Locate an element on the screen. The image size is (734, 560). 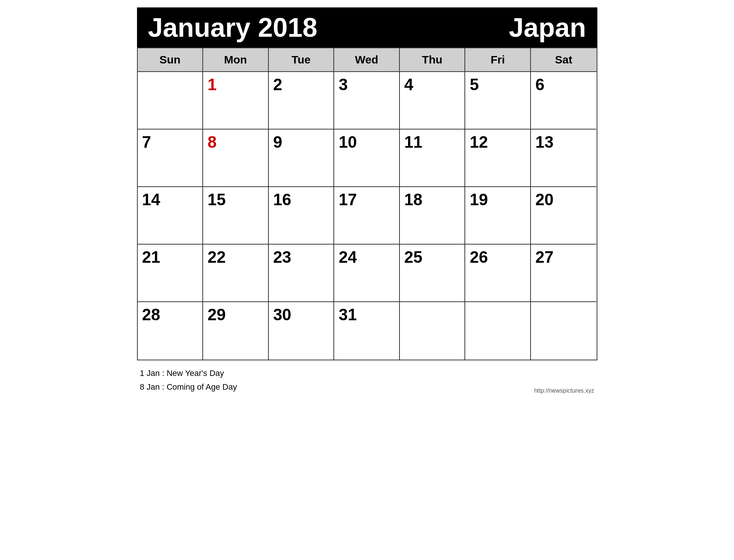
dow-mon: Mon is located at coordinates (236, 60).